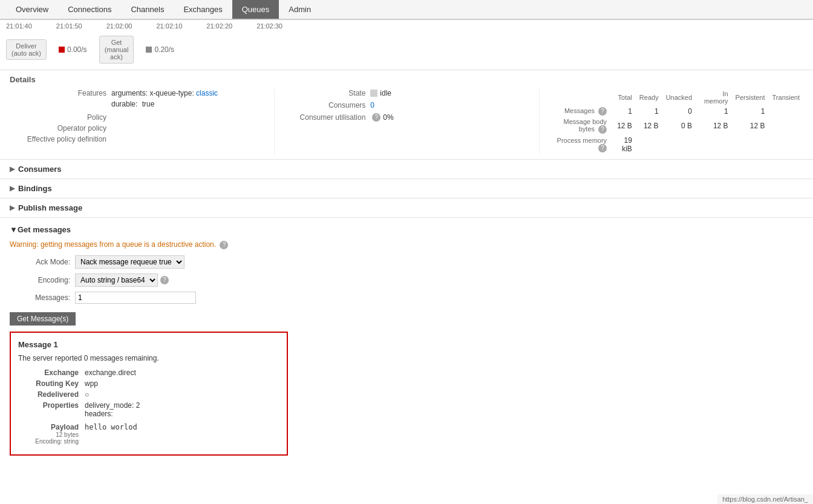 The width and height of the screenshot is (813, 504). What do you see at coordinates (602, 129) in the screenshot?
I see `msg-body-help: ?` at bounding box center [602, 129].